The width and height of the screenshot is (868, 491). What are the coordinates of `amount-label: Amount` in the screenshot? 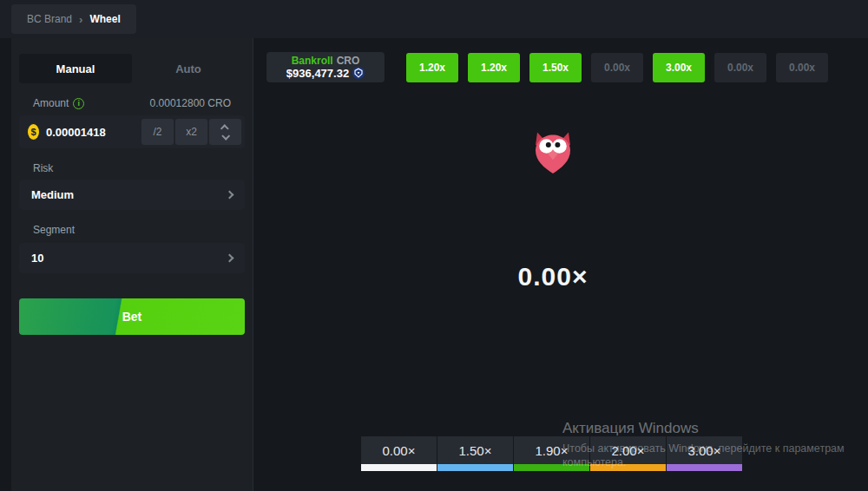 It's located at (50, 103).